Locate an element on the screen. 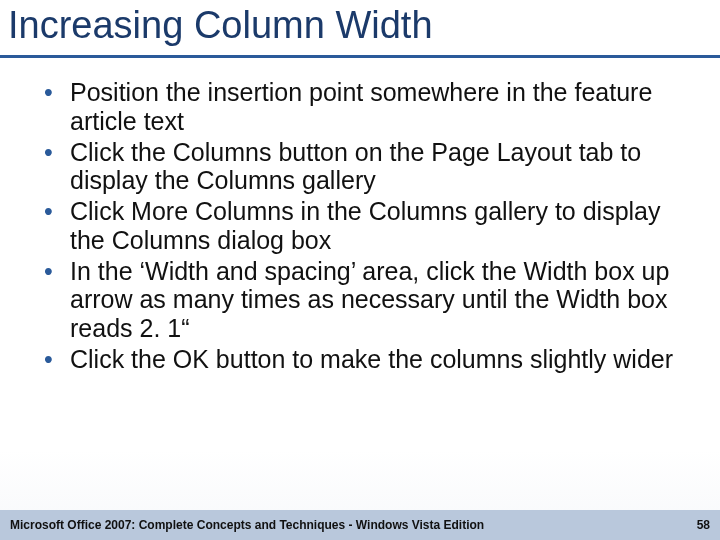 This screenshot has height=540, width=720. list-item: Position the insertion point somewhere i… is located at coordinates (374, 107).